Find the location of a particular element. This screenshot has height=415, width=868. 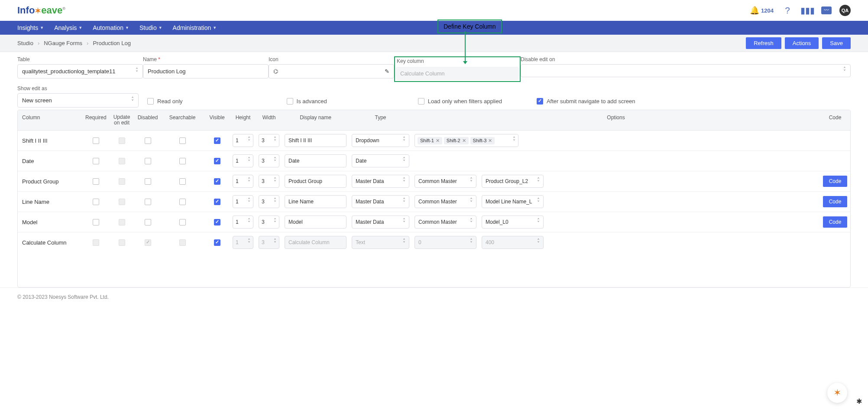

header-display: Display name is located at coordinates (315, 120).